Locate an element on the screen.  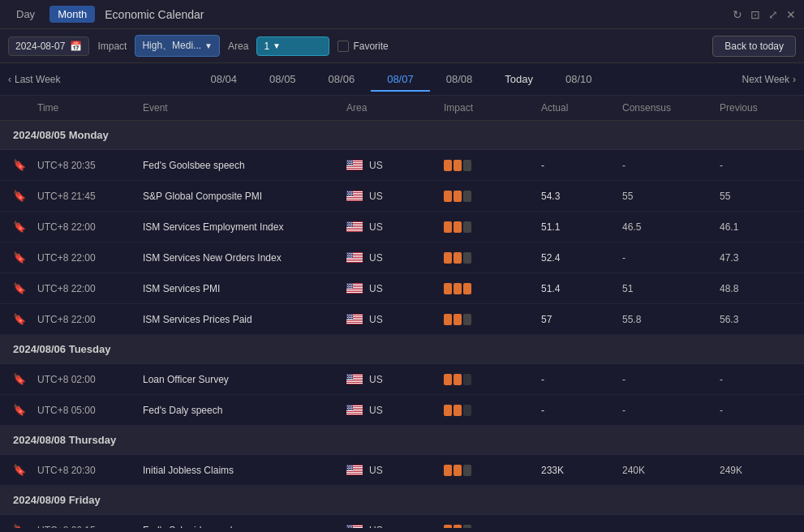
date-tab-0804: 08/04 is located at coordinates (224, 79).